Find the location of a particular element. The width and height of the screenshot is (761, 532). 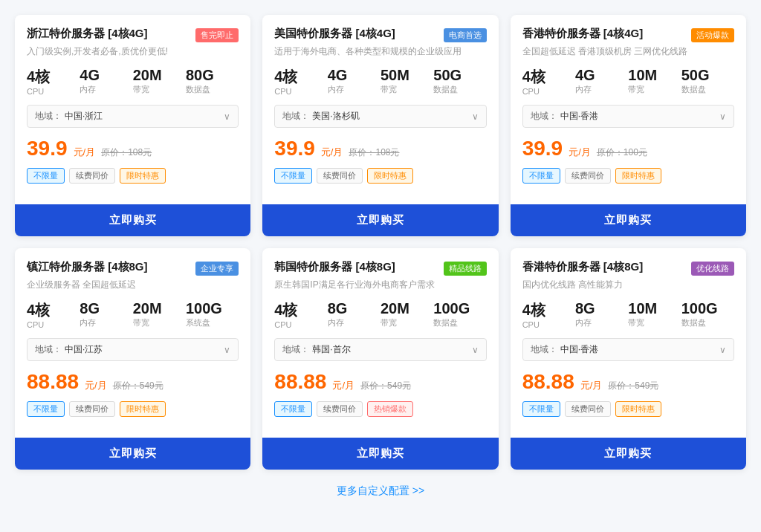

card-title: 香港特价服务器 [4核8G] is located at coordinates (583, 267).